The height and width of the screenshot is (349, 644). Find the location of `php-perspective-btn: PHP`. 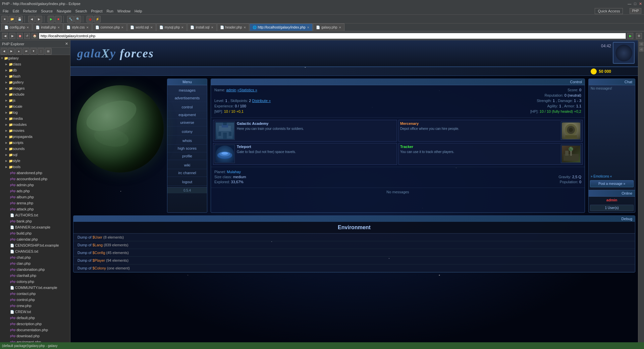

php-perspective-btn: PHP is located at coordinates (635, 11).